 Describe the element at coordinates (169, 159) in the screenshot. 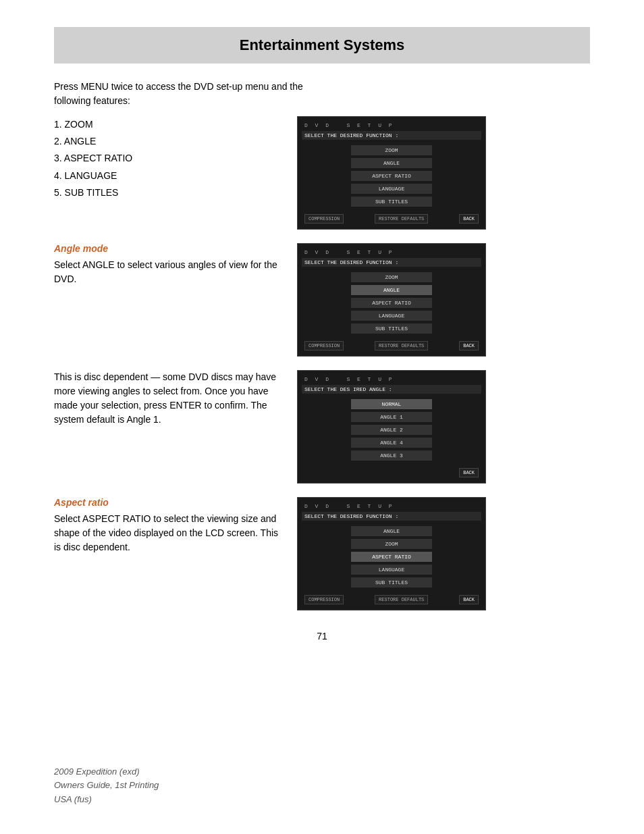

I see `features-list: 1. ZOOM 2. ANGLE 3. ASPECT RATIO 4. LANG…` at that location.